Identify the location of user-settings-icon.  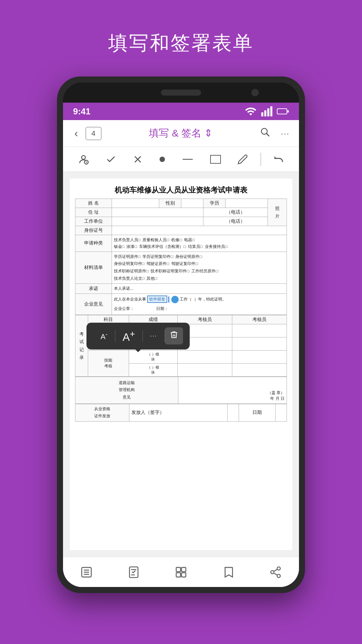
(83, 159).